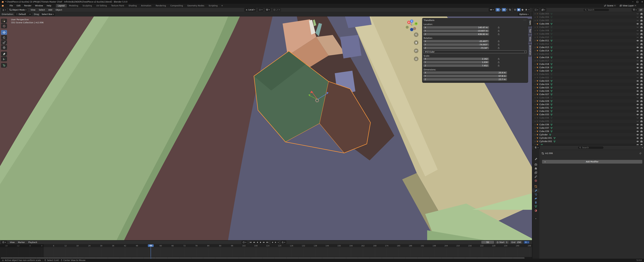 Image resolution: width=644 pixels, height=262 pixels. Describe the element at coordinates (475, 52) in the screenshot. I see `rotation-mode-dropdown: XYZ Euler▾` at that location.